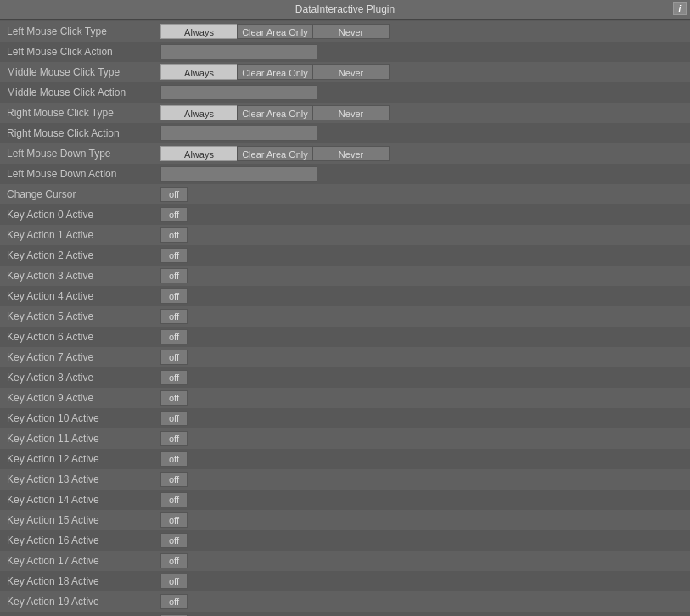 This screenshot has height=616, width=690. What do you see at coordinates (81, 31) in the screenshot?
I see `label-left-mouse-click-type: Left Mouse Click Type` at bounding box center [81, 31].